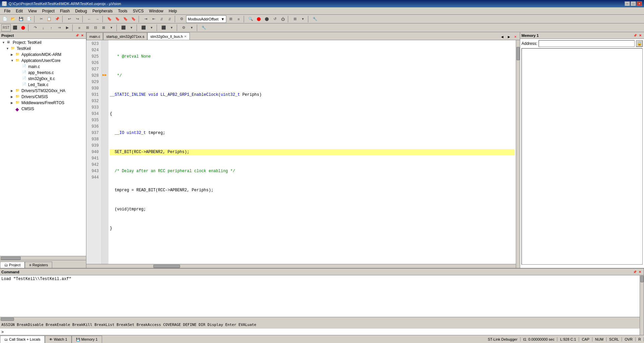 The width and height of the screenshot is (644, 343). I want to click on memory-pin-btn: 📌, so click(635, 36).